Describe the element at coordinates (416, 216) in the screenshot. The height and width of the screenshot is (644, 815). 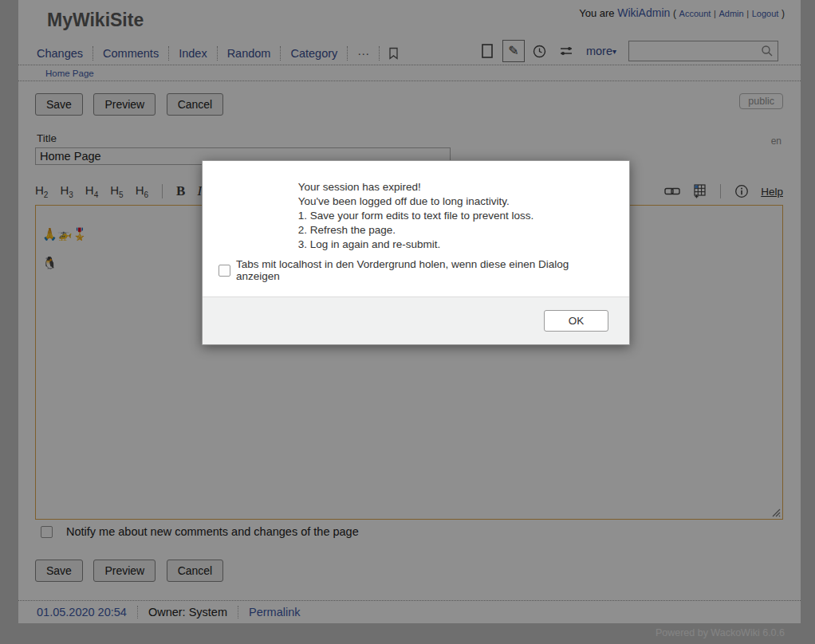
I see `dialog-message: Your session has expired! You've been lo…` at that location.